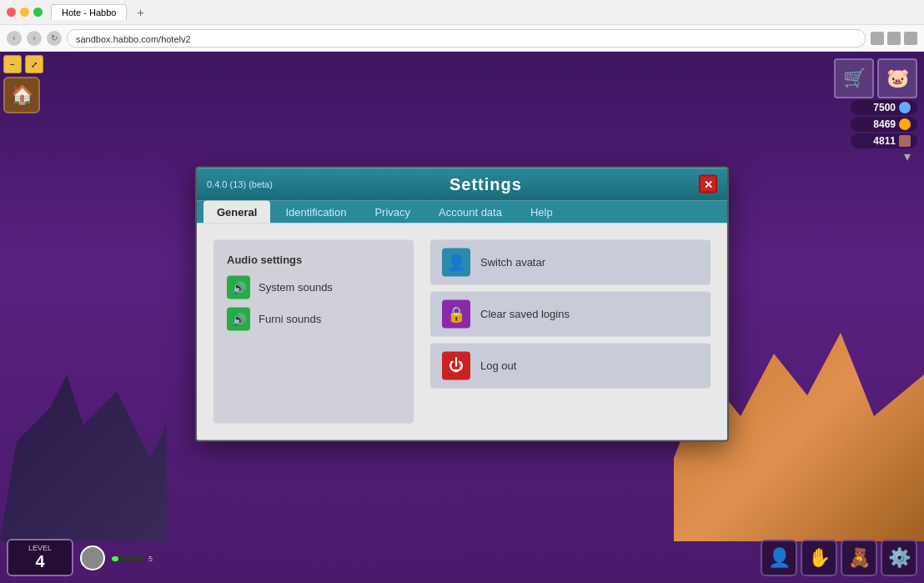 The width and height of the screenshot is (924, 583). I want to click on clear-saved-logins-button: 🔒 Clear saved logins, so click(570, 314).